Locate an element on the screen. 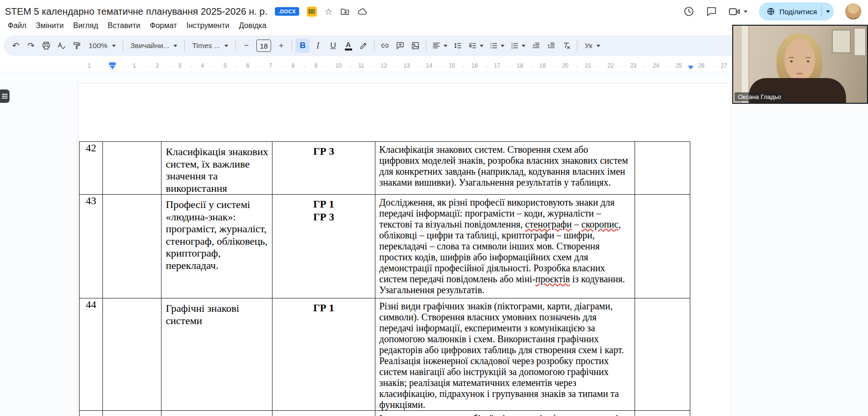 The width and height of the screenshot is (868, 416). lesson-number-cell: 44 is located at coordinates (91, 355).